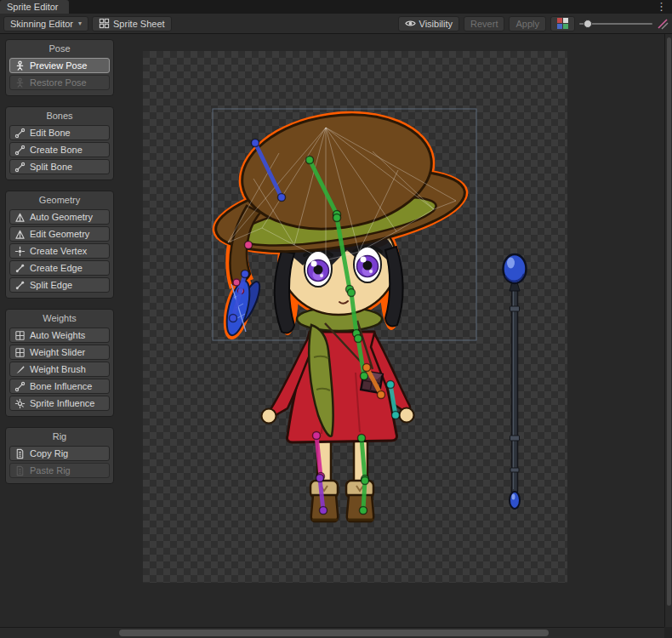 The image size is (672, 638). What do you see at coordinates (60, 453) in the screenshot?
I see `copy-rig-button: Copy Rig` at bounding box center [60, 453].